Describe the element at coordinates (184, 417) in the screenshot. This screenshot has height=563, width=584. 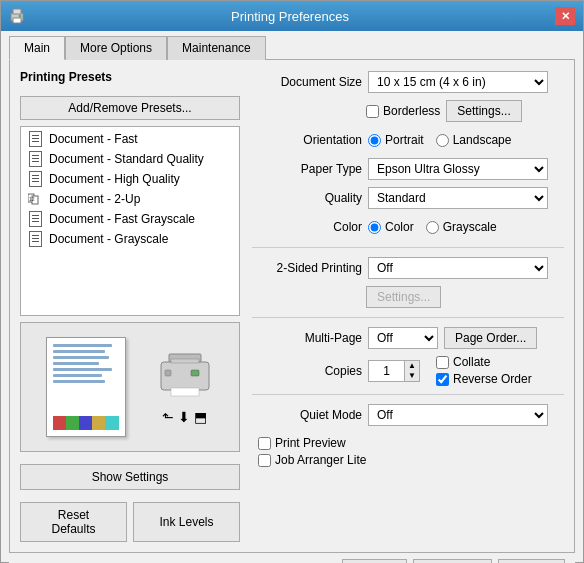
I see `arrow-down-icon: ⬇` at that location.